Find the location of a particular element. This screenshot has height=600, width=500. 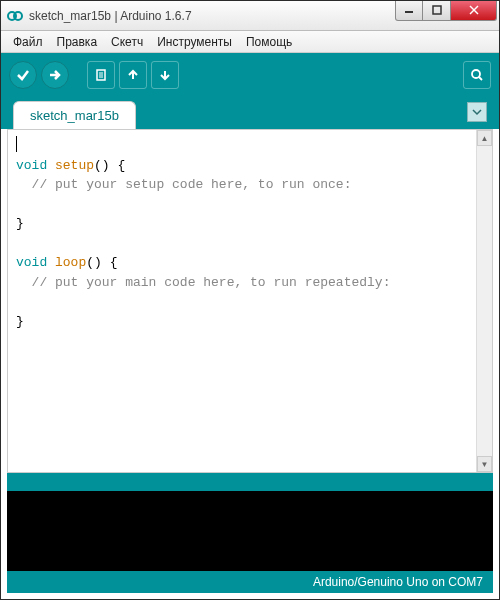

upload-button is located at coordinates (55, 75).